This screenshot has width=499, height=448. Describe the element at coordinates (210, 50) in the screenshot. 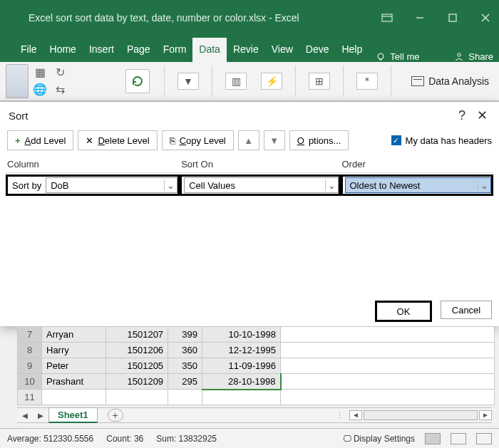

I see `tab-data: Data` at that location.